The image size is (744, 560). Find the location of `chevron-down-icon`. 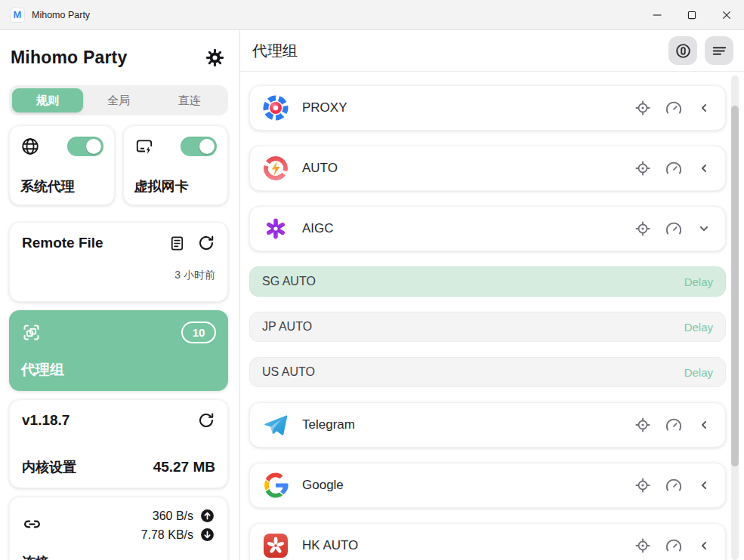

chevron-down-icon is located at coordinates (704, 229).